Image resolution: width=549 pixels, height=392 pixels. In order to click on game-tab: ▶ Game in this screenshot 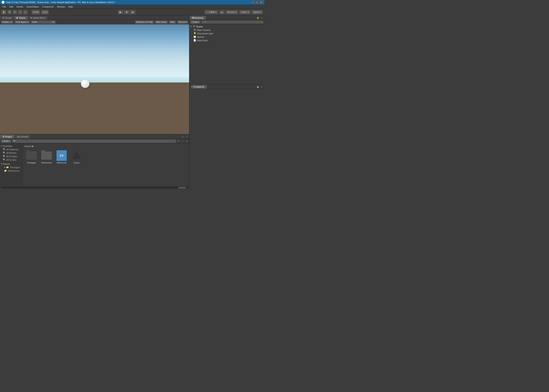, I will do `click(21, 18)`.